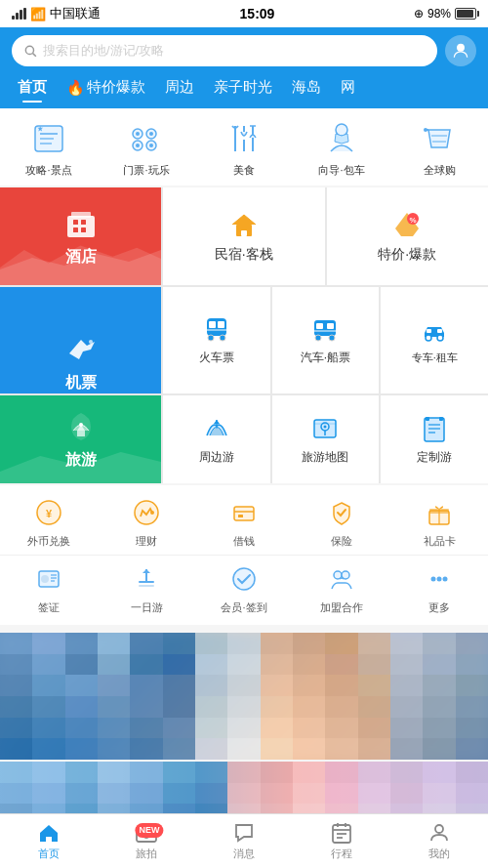  I want to click on status-carrier: 📶 中国联通, so click(57, 14).